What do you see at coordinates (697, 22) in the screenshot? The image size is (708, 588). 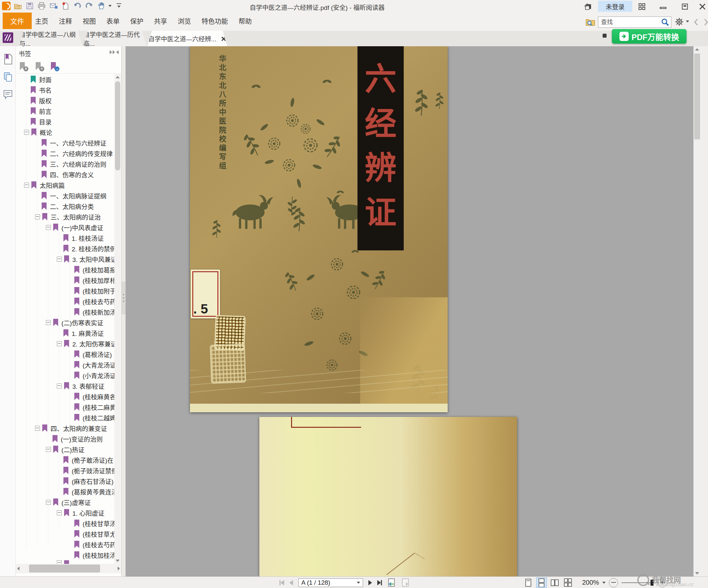 I see `find-previous-icon` at bounding box center [697, 22].